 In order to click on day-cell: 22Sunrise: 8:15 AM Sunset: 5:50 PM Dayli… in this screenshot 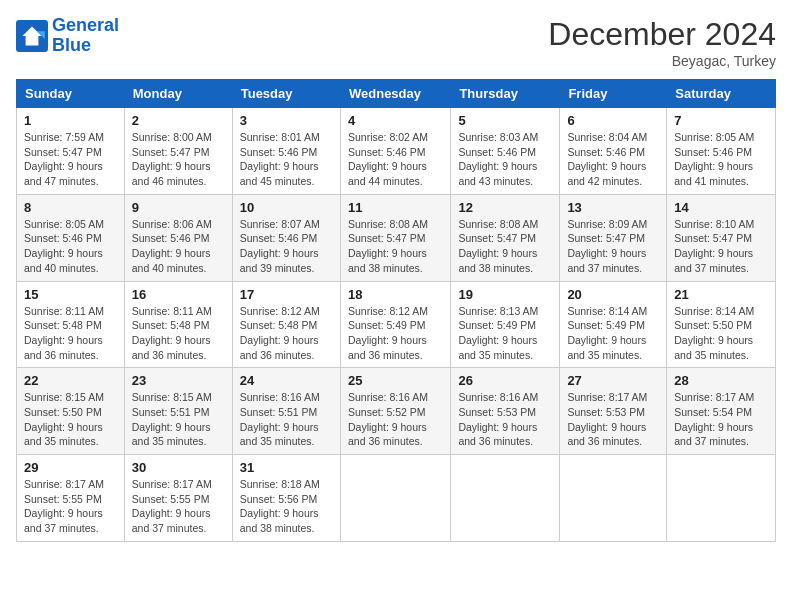, I will do `click(71, 412)`.